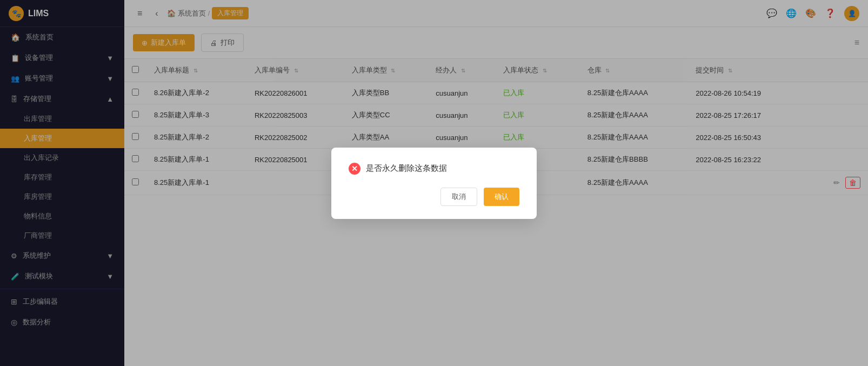 This screenshot has width=868, height=366. What do you see at coordinates (355, 169) in the screenshot?
I see `modal-error-icon: ✕` at bounding box center [355, 169].